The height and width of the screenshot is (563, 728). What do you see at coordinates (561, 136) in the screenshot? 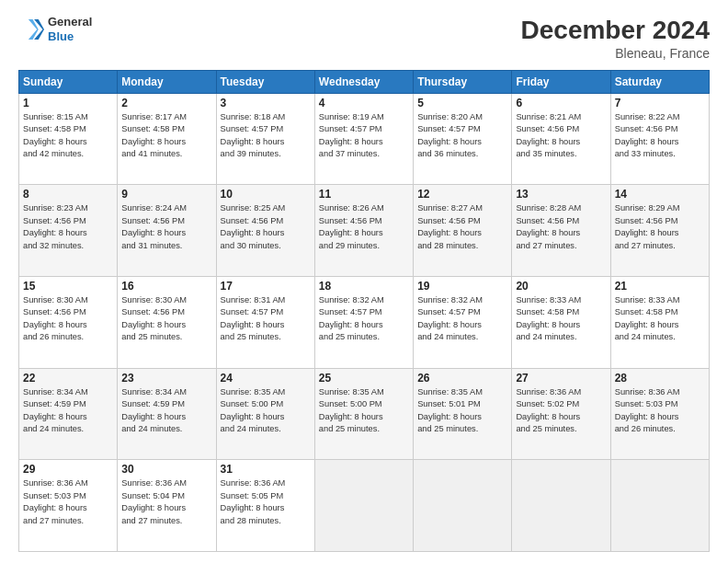
I see `day-info: Sunrise: 8:21 AM Sunset: 4:56 PM Dayligh…` at bounding box center [561, 136].